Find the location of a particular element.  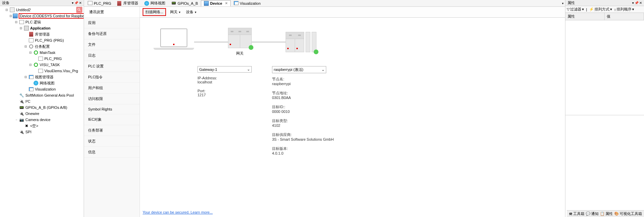

props-button: 📋 属性 is located at coordinates (606, 214).